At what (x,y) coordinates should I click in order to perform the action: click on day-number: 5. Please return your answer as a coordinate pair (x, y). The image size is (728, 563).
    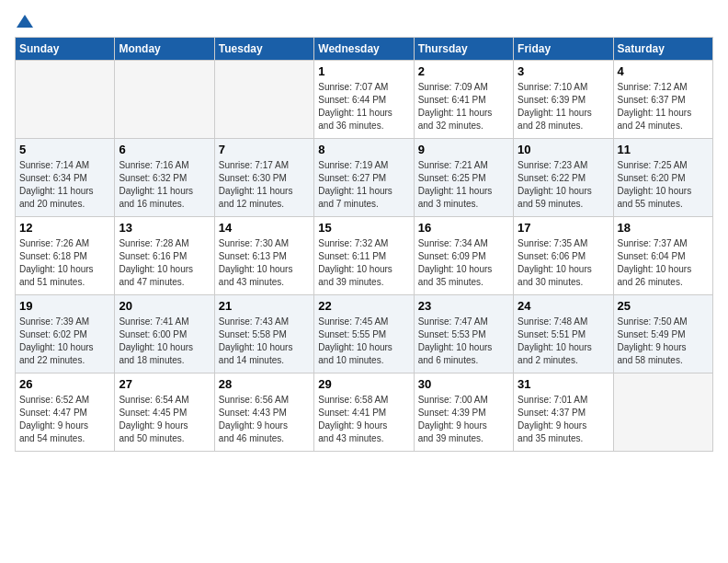
    Looking at the image, I should click on (64, 149).